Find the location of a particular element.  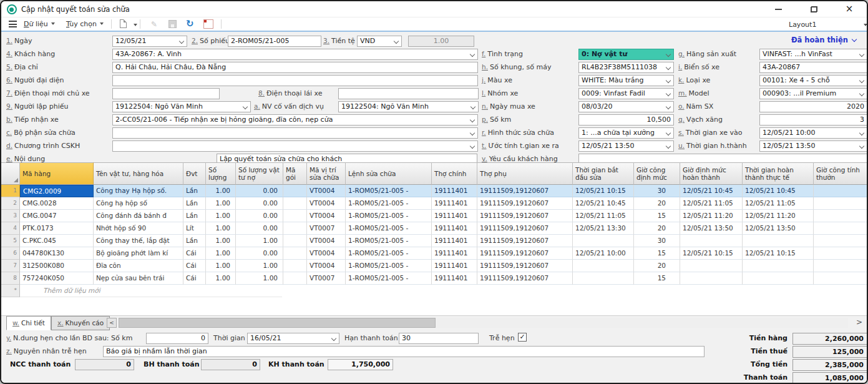

status-dropdown: Đã hoàn thiện is located at coordinates (806, 40).